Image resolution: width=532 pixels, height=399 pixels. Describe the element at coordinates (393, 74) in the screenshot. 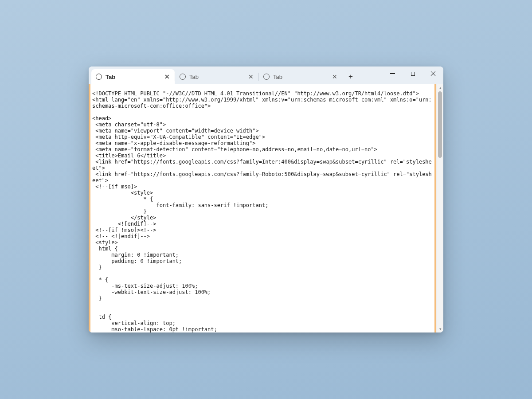

I see `minimize-icon` at that location.